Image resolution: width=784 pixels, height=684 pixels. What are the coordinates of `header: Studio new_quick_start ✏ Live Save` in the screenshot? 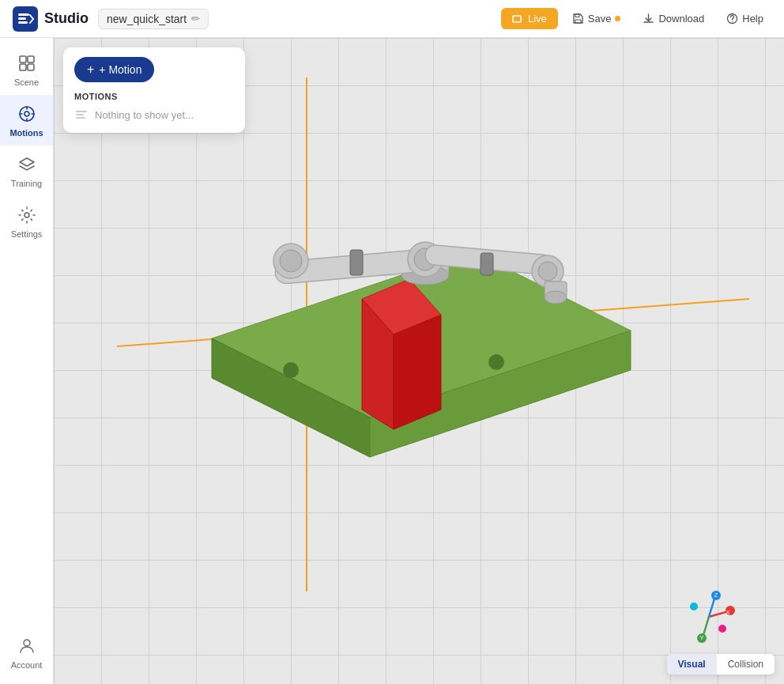 It's located at (392, 19).